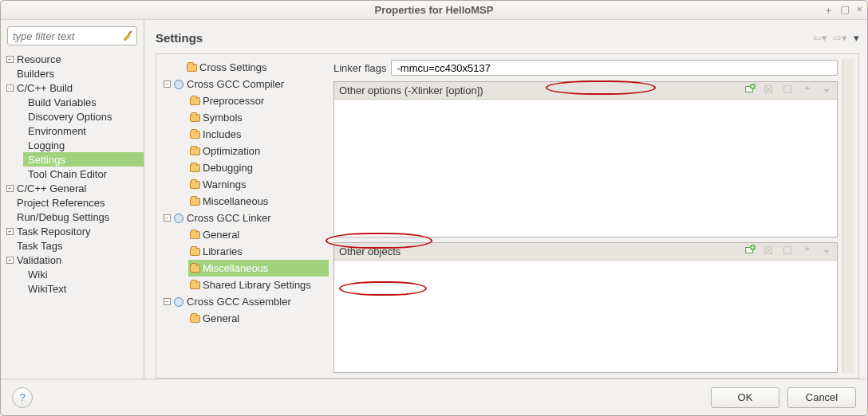 The image size is (868, 416). What do you see at coordinates (258, 285) in the screenshot?
I see `node-linker-shared: Shared Library Settings` at bounding box center [258, 285].